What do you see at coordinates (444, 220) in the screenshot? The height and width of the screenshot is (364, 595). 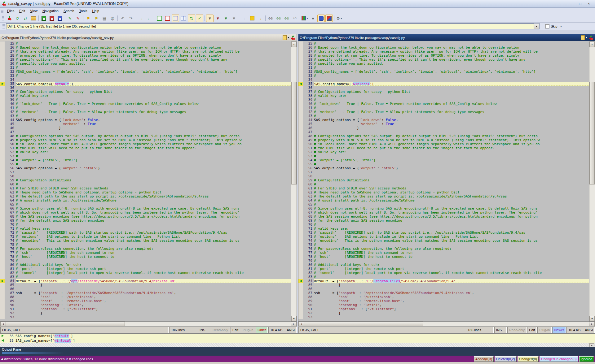 I see `code-line-right-69: 69# for the default unix SAS session enc…` at bounding box center [444, 220].